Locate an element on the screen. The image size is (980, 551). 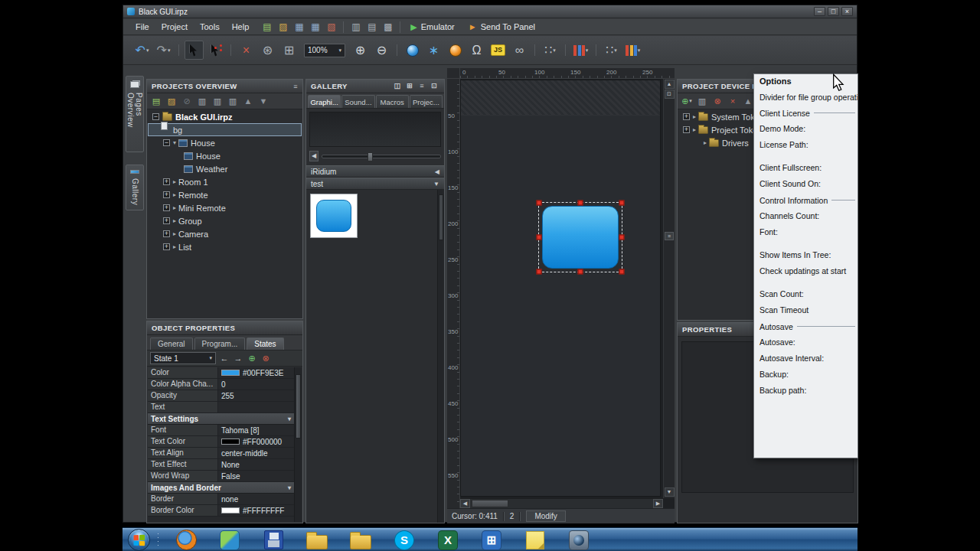
menu-file: File is located at coordinates (142, 27).